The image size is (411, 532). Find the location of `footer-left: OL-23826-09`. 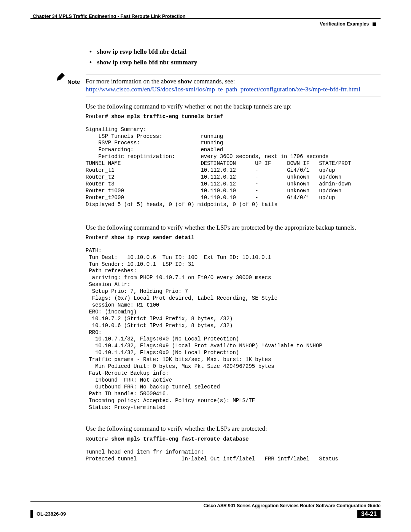

footer-left: OL-23826-09 is located at coordinates (48, 514).